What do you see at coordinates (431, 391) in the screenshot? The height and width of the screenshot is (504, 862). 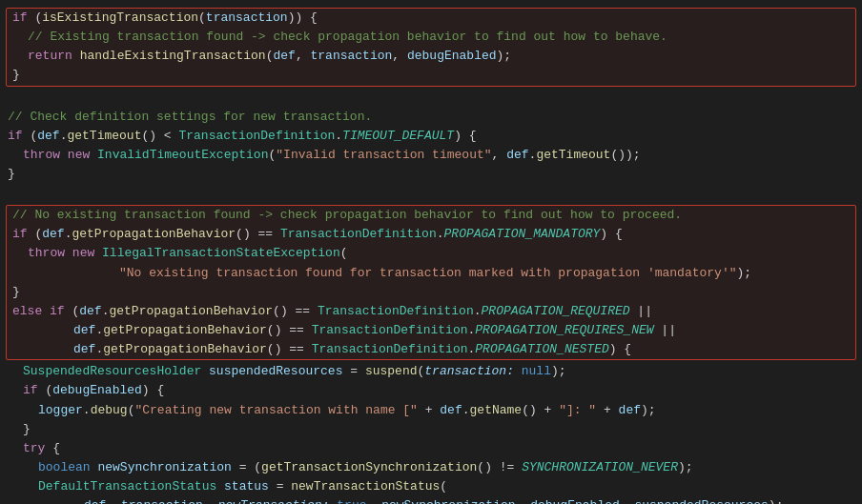 I see `code-line: if (debugEnabled) {` at bounding box center [431, 391].